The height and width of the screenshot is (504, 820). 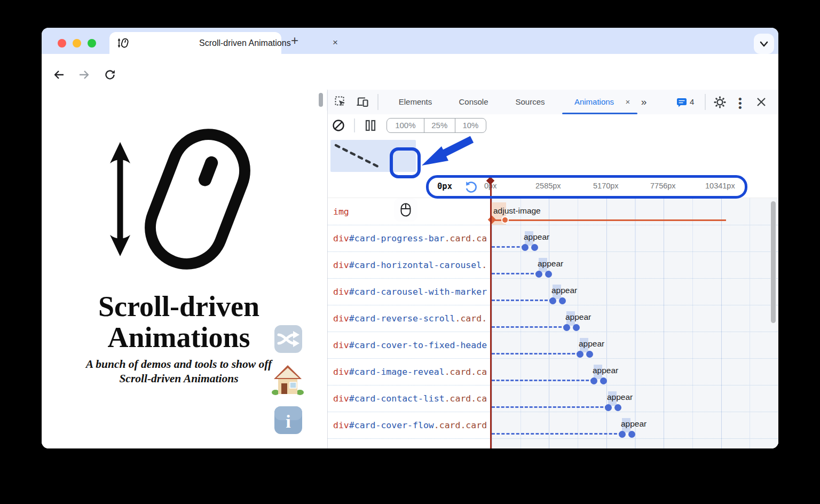 What do you see at coordinates (553, 372) in the screenshot?
I see `animation-row: div#card-image-reveal.card.caappear` at bounding box center [553, 372].